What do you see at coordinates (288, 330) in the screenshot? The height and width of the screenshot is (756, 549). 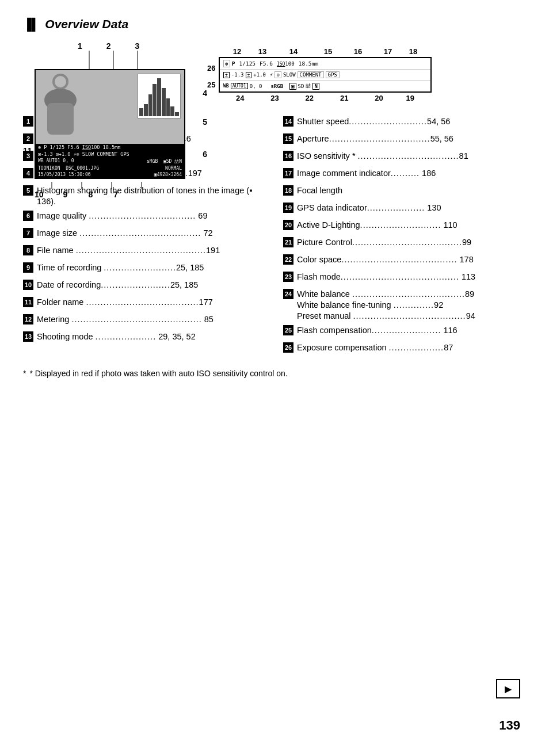 I see `badge-25: 25` at bounding box center [288, 330].